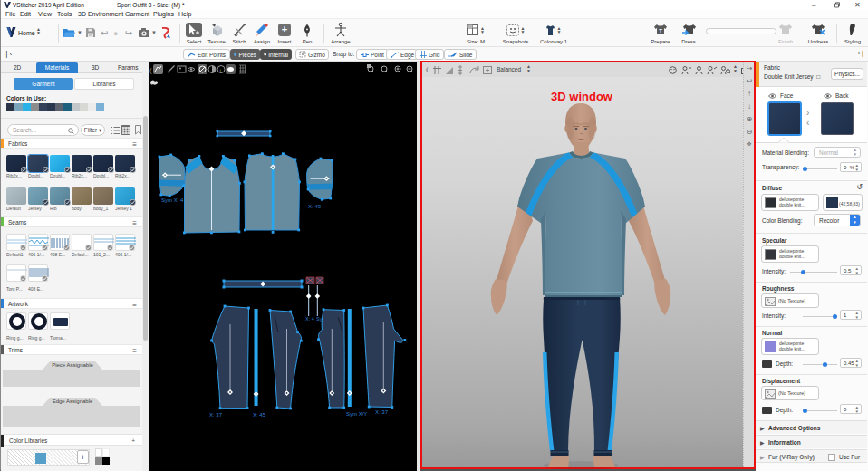  What do you see at coordinates (172, 200) in the screenshot?
I see `svg-text: Sym X: 4` at bounding box center [172, 200].